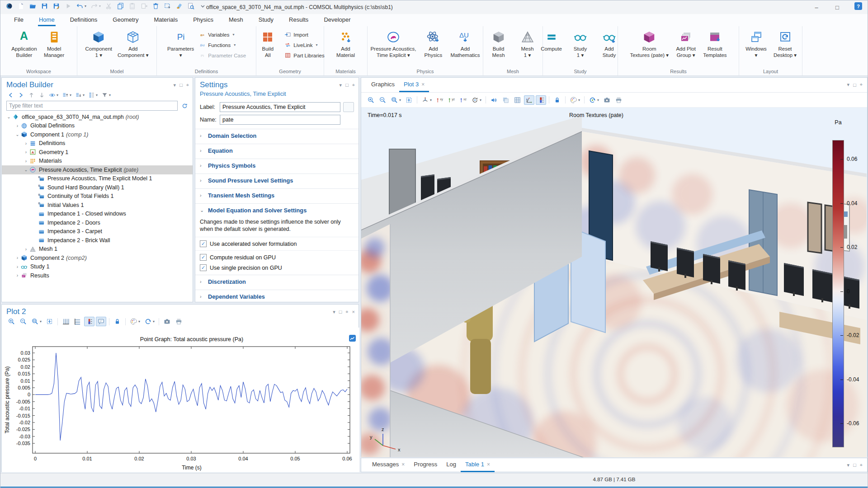 The width and height of the screenshot is (868, 488). Describe the element at coordinates (80, 95) in the screenshot. I see `expand-tree-button: ▾` at that location.